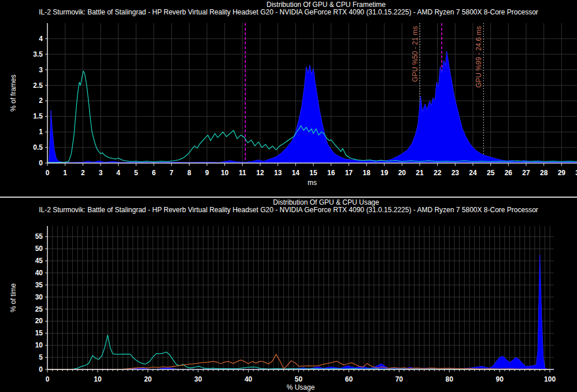  I want to click on x-tick-label: 26, so click(509, 173).